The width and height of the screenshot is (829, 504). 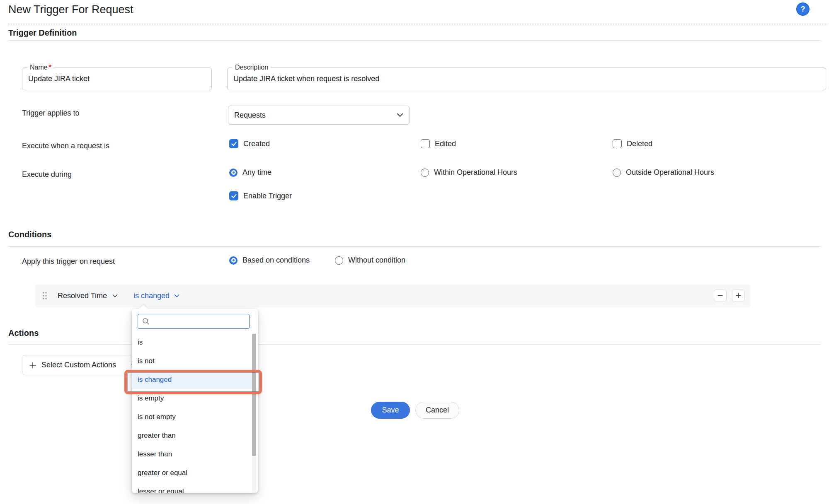 I want to click on help-button: ?, so click(x=803, y=9).